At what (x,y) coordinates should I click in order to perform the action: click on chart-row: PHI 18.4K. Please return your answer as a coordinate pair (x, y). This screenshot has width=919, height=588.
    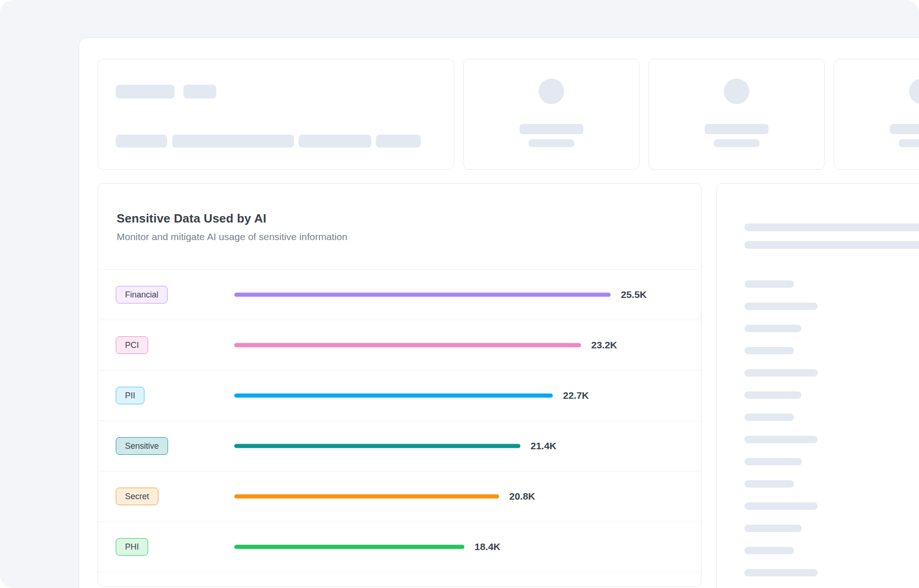
    Looking at the image, I should click on (400, 547).